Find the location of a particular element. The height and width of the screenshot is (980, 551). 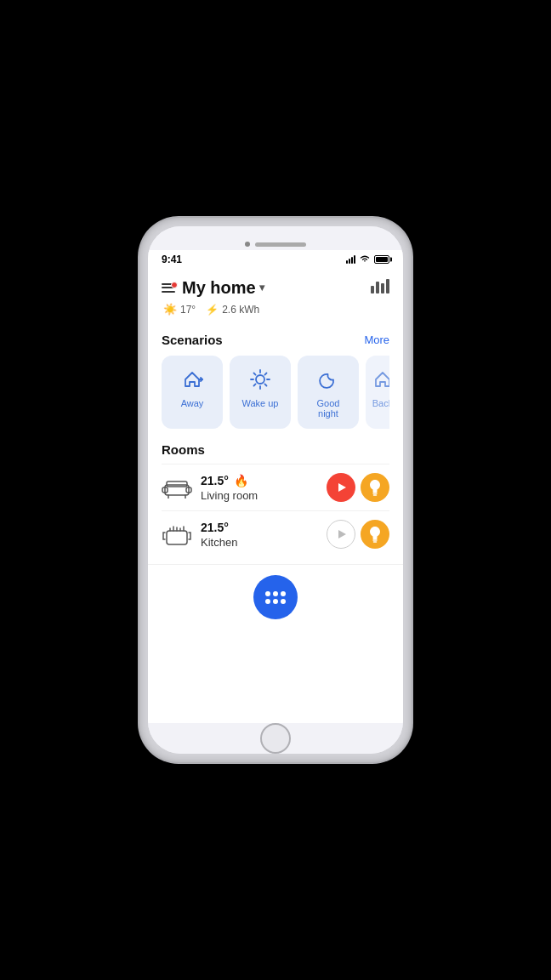

flame-icon: 🔥 is located at coordinates (241, 481).